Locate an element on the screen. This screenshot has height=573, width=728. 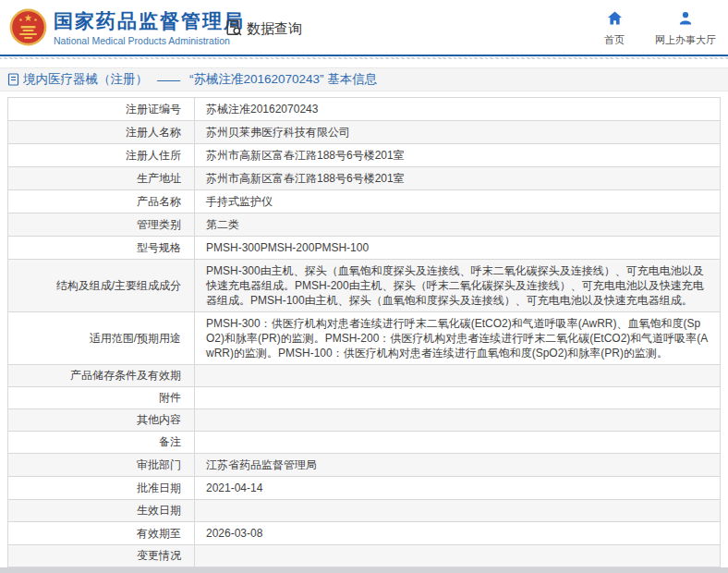
table-row: 其他内容 is located at coordinates (364, 421).